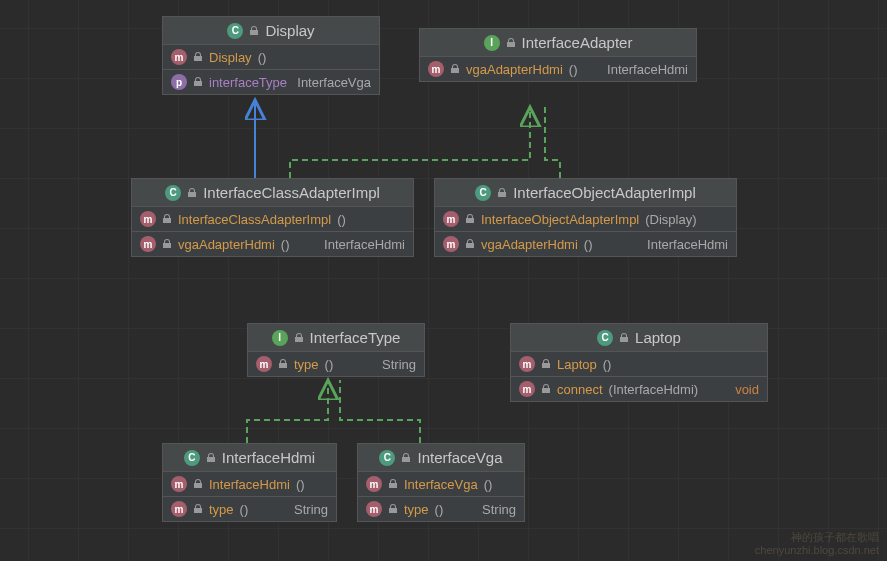  What do you see at coordinates (272, 193) in the screenshot?
I see `class-title: C InterfaceClassAdapterImpl` at bounding box center [272, 193].